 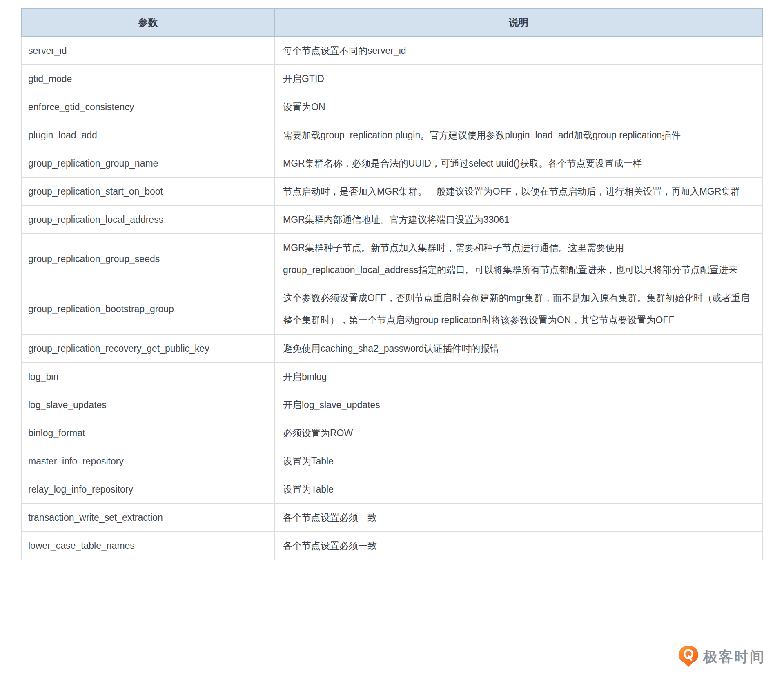 What do you see at coordinates (392, 259) in the screenshot?
I see `table-row: group_replication_group_seedsMGR集群种子节点。新…` at bounding box center [392, 259].